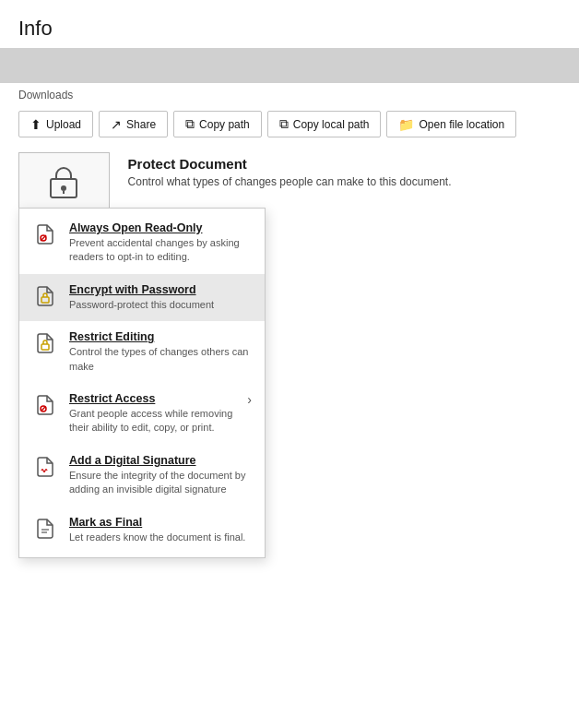 The width and height of the screenshot is (579, 728). What do you see at coordinates (133, 124) in the screenshot?
I see `share-button: ↗ Share` at bounding box center [133, 124].